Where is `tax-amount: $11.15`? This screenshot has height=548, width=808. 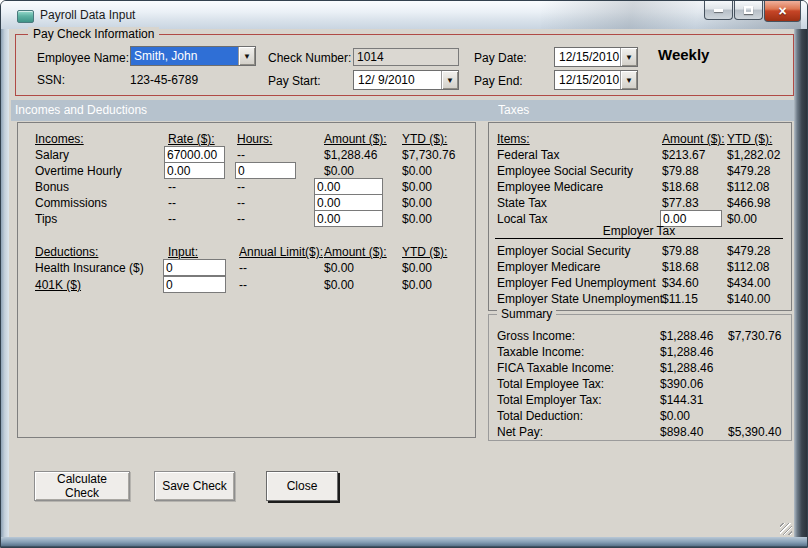
tax-amount: $11.15 is located at coordinates (680, 299).